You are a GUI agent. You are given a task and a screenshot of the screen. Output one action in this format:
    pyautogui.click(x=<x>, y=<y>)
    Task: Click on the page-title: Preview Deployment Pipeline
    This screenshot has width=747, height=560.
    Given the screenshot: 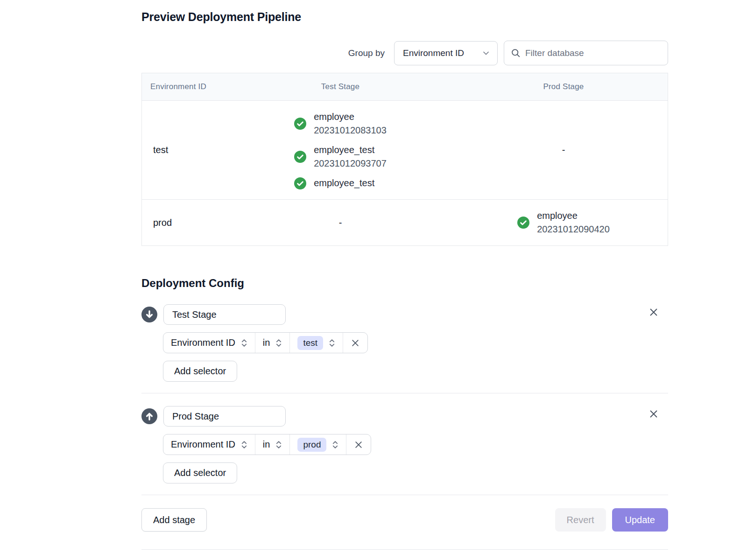 What is the action you would take?
    pyautogui.click(x=405, y=12)
    